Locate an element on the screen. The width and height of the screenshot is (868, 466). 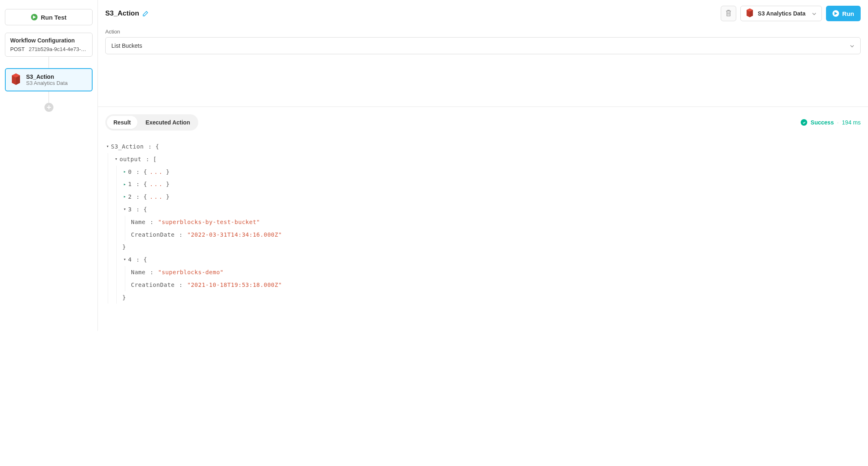
results-header: Result Executed Action Success · 194 ms is located at coordinates (483, 122).